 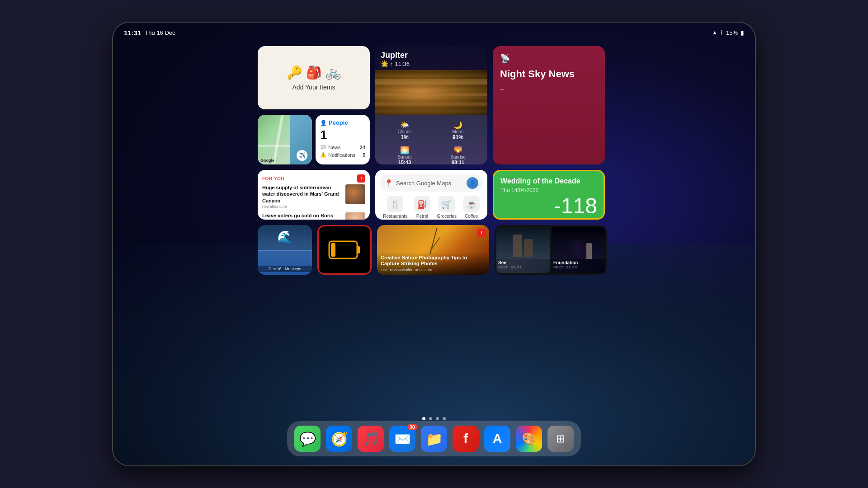 What do you see at coordinates (307, 439) in the screenshot?
I see `dock-app-messages: 💬` at bounding box center [307, 439].